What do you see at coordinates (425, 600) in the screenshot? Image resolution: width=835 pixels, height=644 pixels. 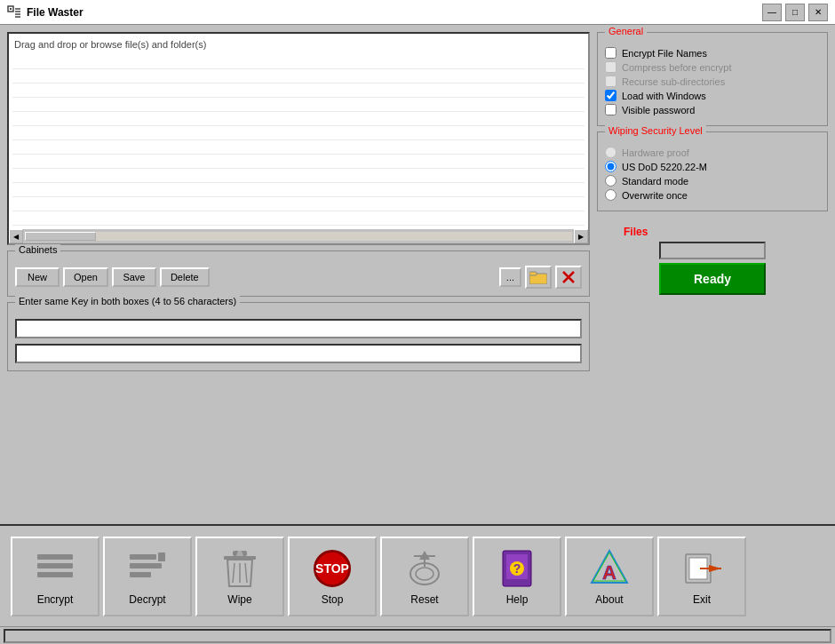 I see `reset-label: Reset` at bounding box center [425, 600].